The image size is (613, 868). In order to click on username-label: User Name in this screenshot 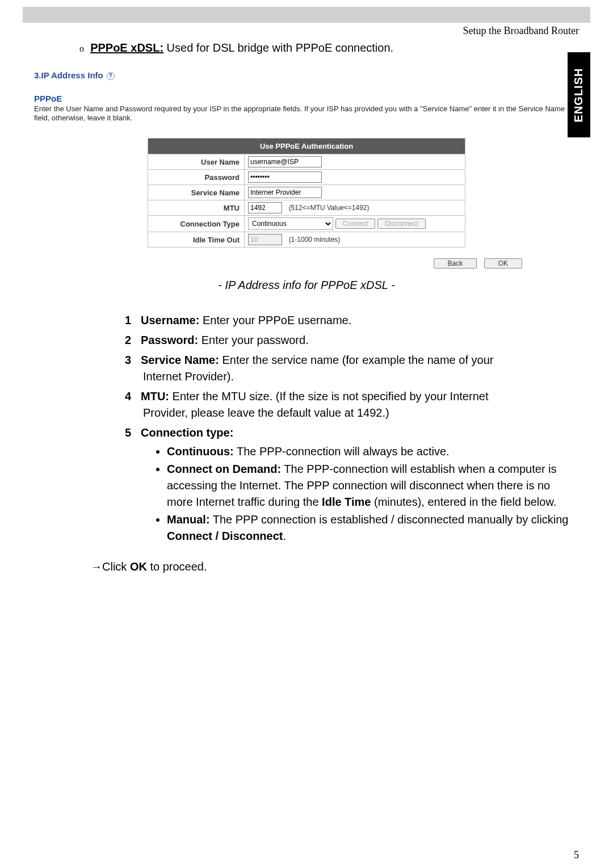, I will do `click(196, 162)`.